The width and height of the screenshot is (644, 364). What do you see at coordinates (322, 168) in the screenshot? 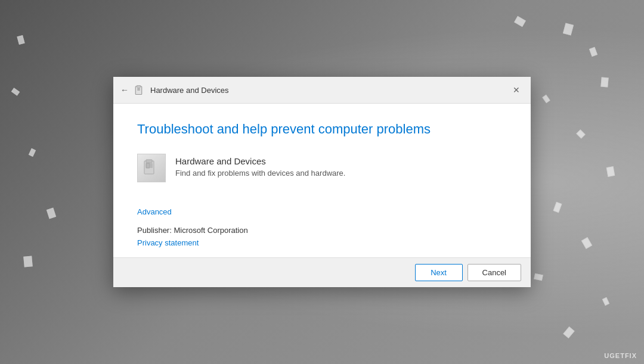
I see `troubleshoot-item: Hardware and Devices Find and fix proble…` at bounding box center [322, 168].